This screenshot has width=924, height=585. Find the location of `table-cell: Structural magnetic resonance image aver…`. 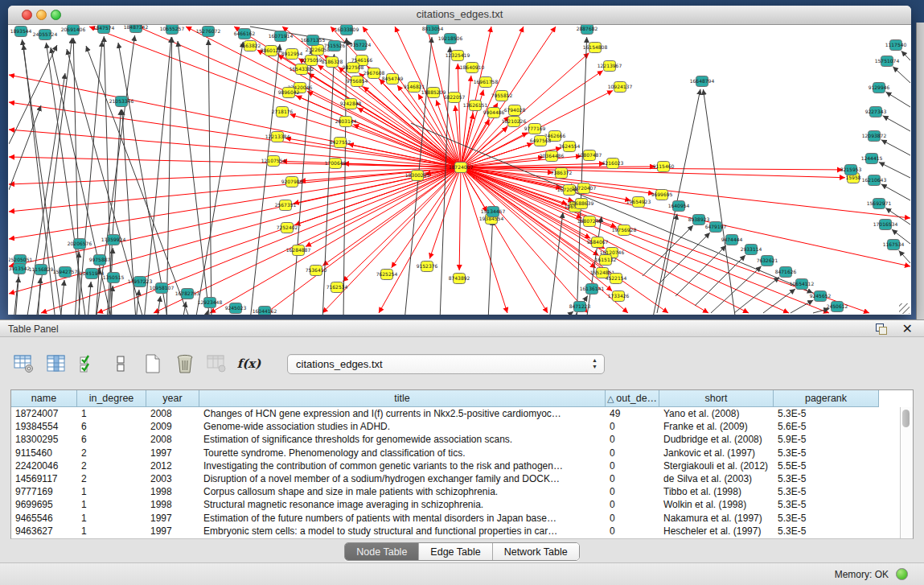

table-cell: Structural magnetic resonance image aver… is located at coordinates (402, 505).